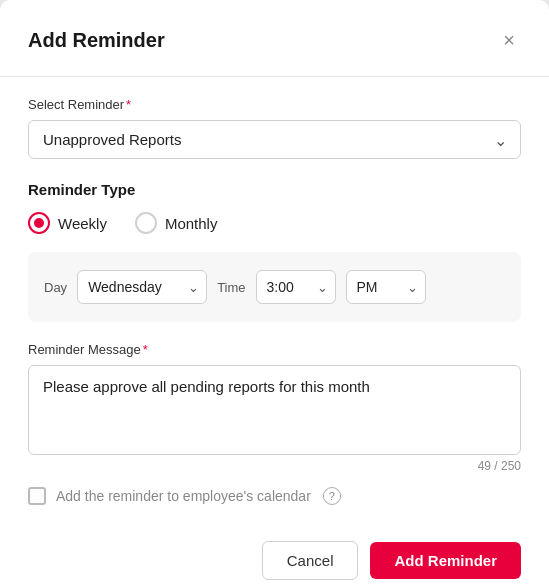  What do you see at coordinates (274, 466) in the screenshot?
I see `char-count: 49 / 250` at bounding box center [274, 466].